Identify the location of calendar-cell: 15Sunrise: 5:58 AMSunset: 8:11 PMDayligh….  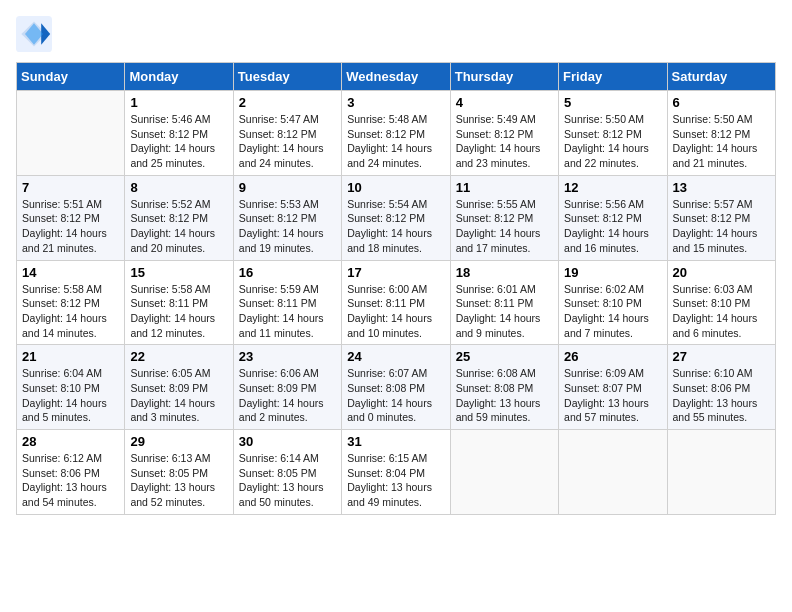
(179, 302).